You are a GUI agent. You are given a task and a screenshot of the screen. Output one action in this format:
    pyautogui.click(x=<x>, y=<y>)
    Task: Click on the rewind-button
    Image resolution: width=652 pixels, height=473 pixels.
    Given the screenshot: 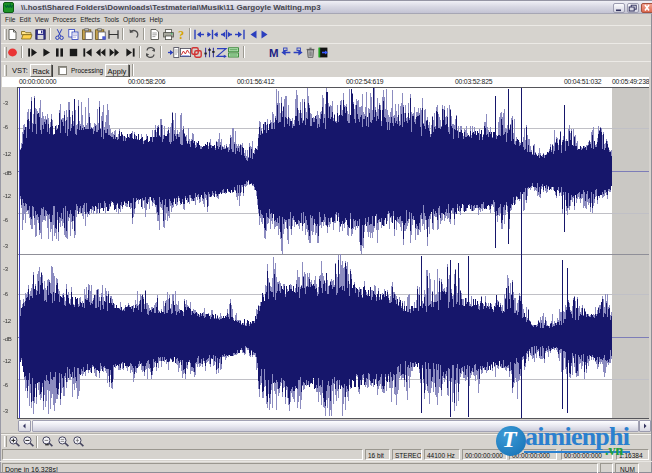 What is the action you would take?
    pyautogui.click(x=100, y=52)
    